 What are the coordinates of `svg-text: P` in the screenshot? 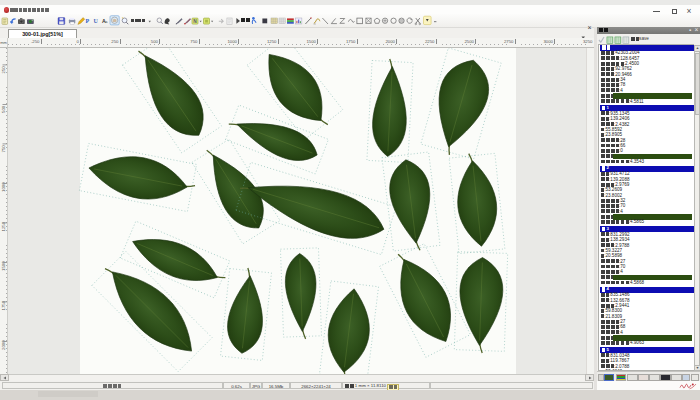 It's located at (88, 21).